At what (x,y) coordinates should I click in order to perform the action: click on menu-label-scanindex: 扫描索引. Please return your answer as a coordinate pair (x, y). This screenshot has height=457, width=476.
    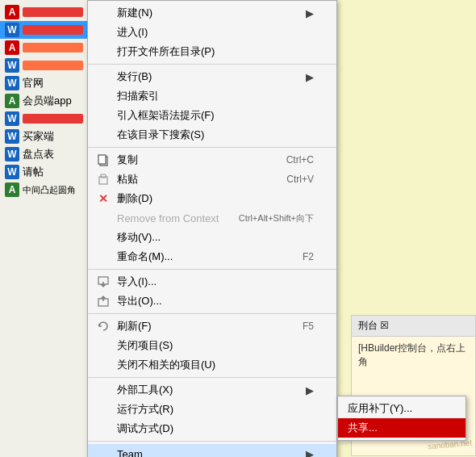
    Looking at the image, I should click on (215, 96).